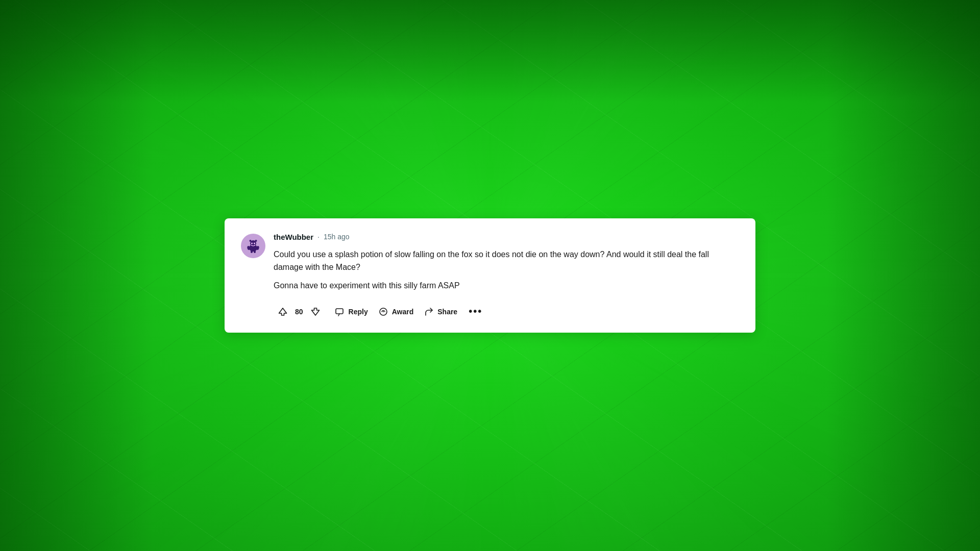 Image resolution: width=980 pixels, height=551 pixels. I want to click on downvote-button, so click(315, 312).